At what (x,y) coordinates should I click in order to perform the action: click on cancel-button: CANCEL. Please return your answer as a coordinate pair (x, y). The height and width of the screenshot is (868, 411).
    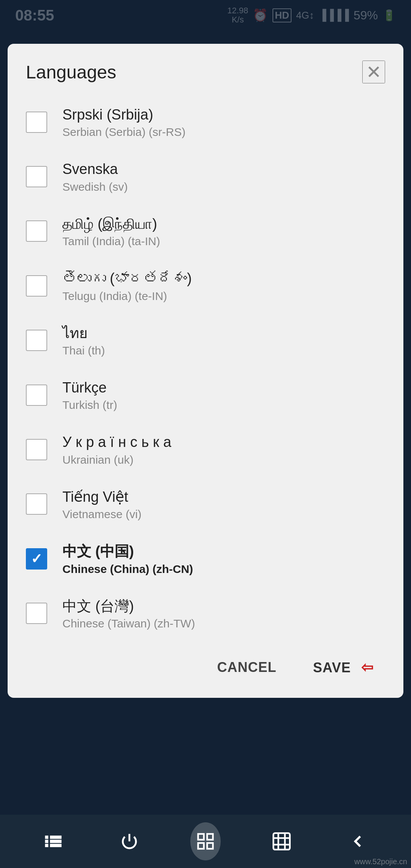
    Looking at the image, I should click on (247, 667).